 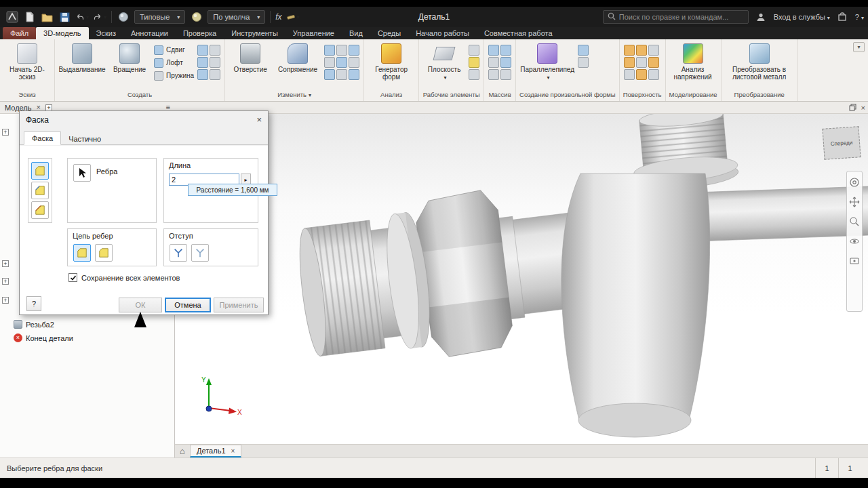 I want to click on move-body-icon, so click(x=354, y=75).